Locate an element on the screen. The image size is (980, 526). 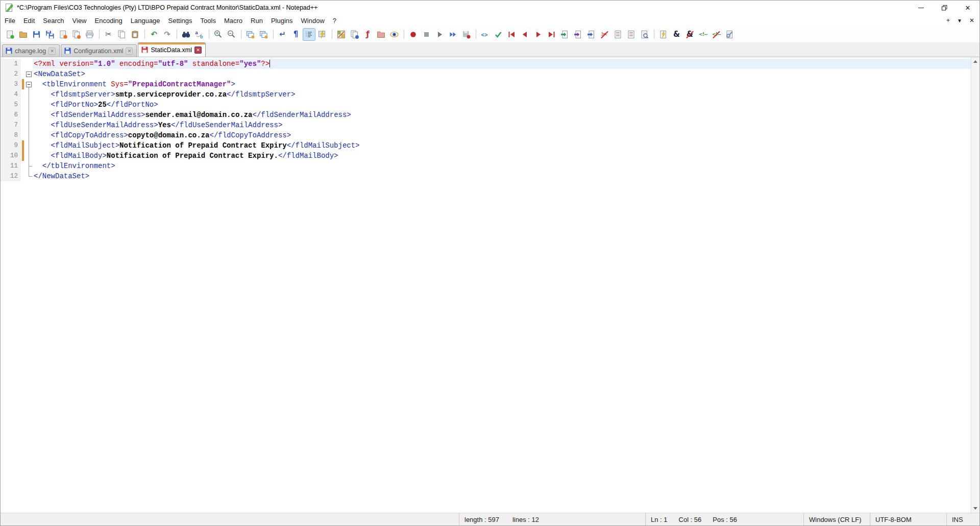
close-all-icon is located at coordinates (77, 35).